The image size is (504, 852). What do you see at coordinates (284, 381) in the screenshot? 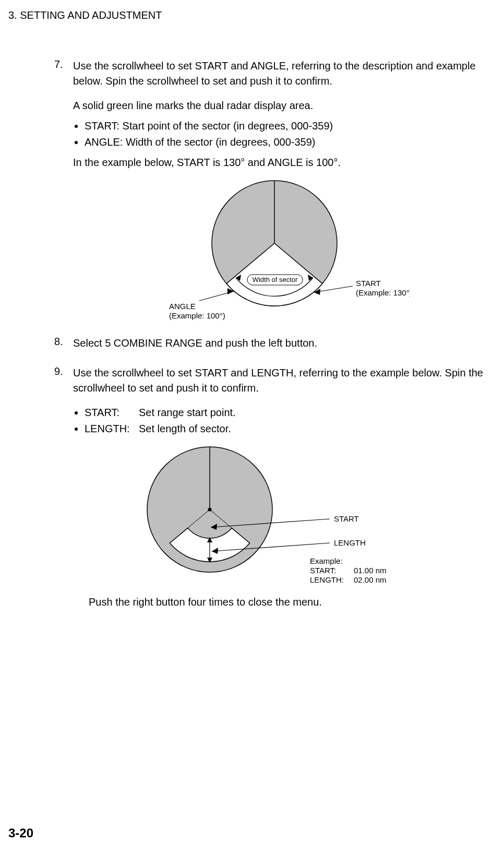
I see `step9-line1: Use the scrollwheel to set START and LEN…` at bounding box center [284, 381].